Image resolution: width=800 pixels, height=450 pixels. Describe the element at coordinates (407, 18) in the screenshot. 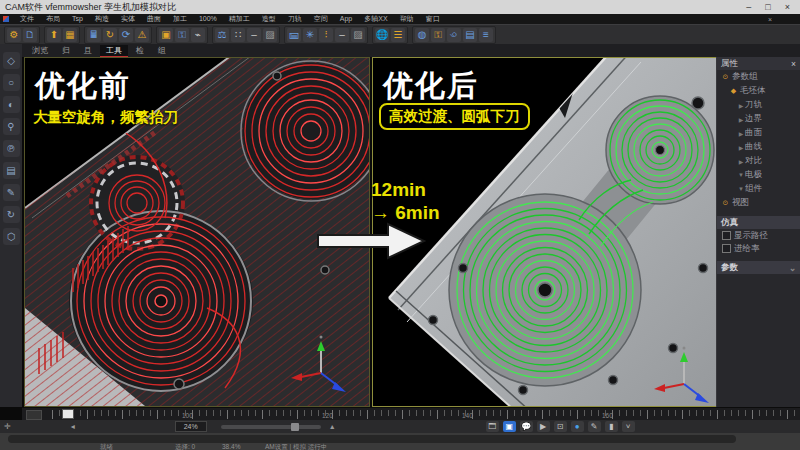

I see `menu-item: 帮助` at that location.